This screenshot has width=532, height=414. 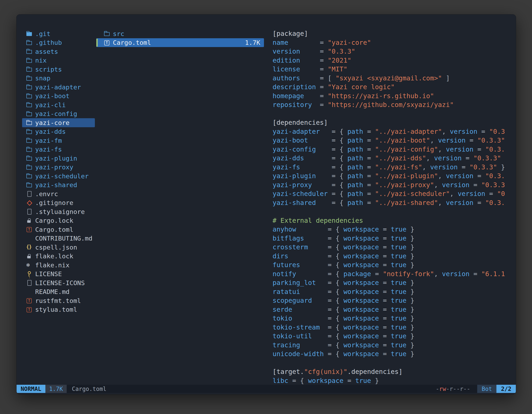 What do you see at coordinates (43, 78) in the screenshot?
I see `item-label: snap` at bounding box center [43, 78].